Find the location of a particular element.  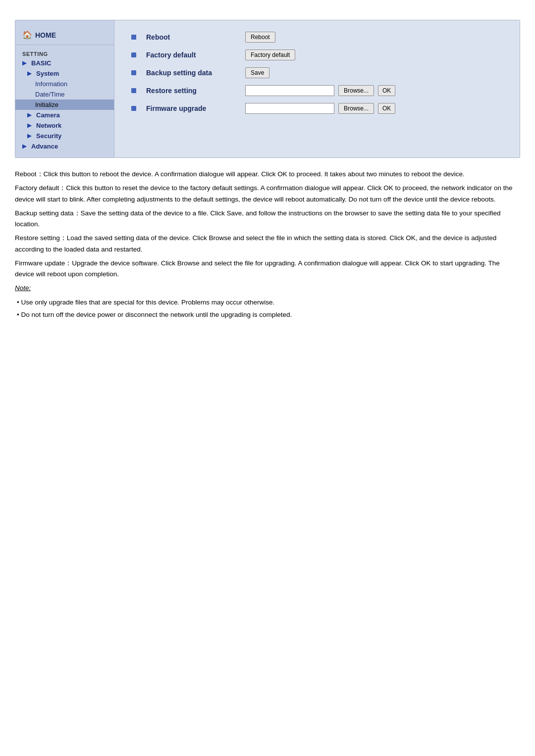

row-icon-reboot is located at coordinates (134, 37).